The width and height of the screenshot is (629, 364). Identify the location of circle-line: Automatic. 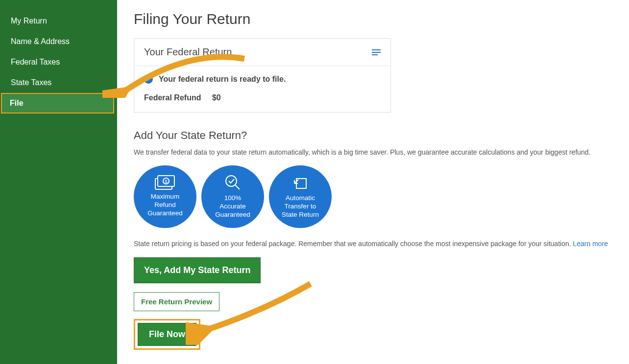
(300, 199).